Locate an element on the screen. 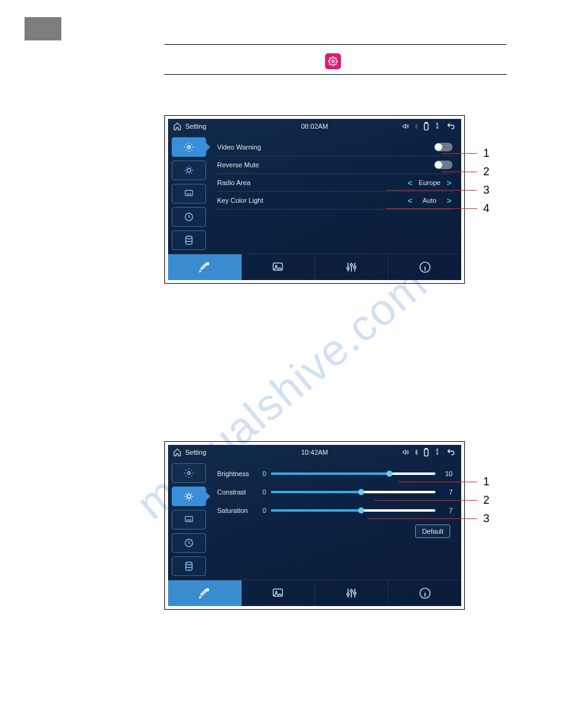 This screenshot has width=563, height=728. label-saturation: Saturation is located at coordinates (236, 510).